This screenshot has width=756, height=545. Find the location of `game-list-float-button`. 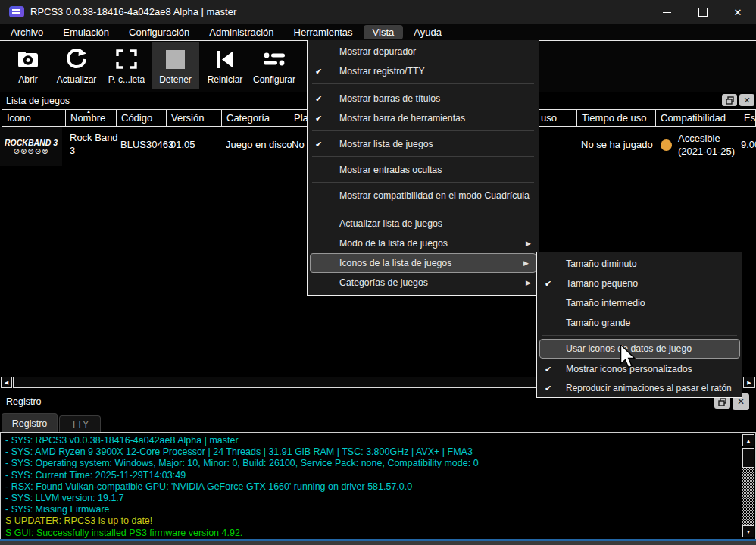

game-list-float-button is located at coordinates (729, 100).